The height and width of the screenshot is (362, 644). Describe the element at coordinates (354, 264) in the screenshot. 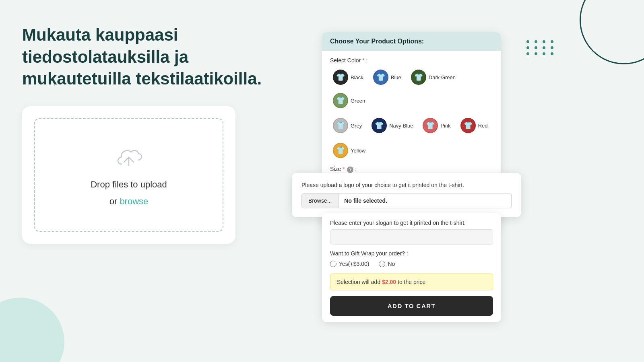

I see `gift-yes-label: Yes(+$3.00)` at that location.